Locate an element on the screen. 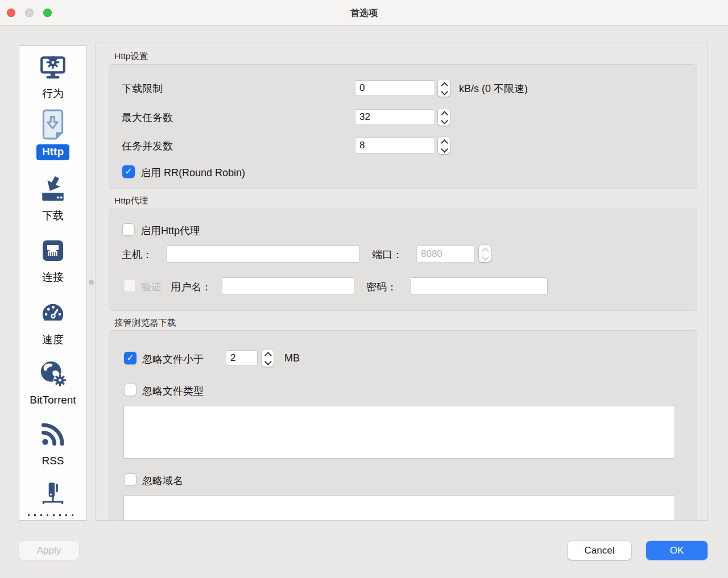  rss-icon is located at coordinates (53, 434).